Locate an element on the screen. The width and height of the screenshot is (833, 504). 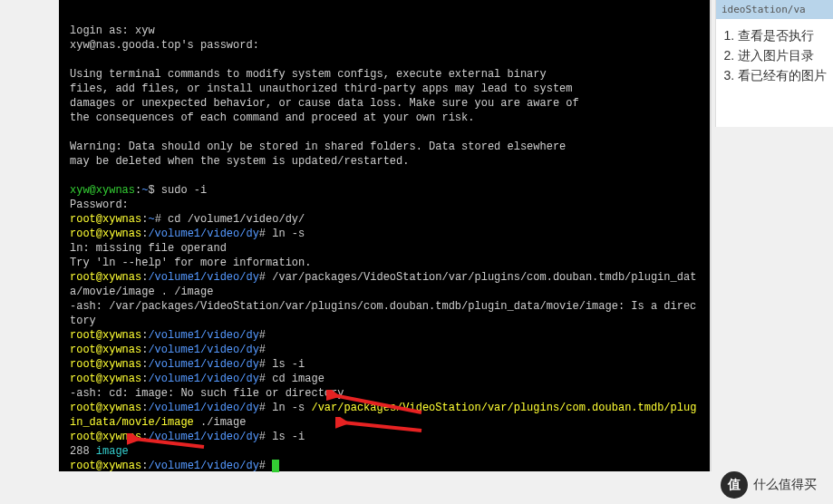
cmd-cd-image: cd image is located at coordinates (298, 379).